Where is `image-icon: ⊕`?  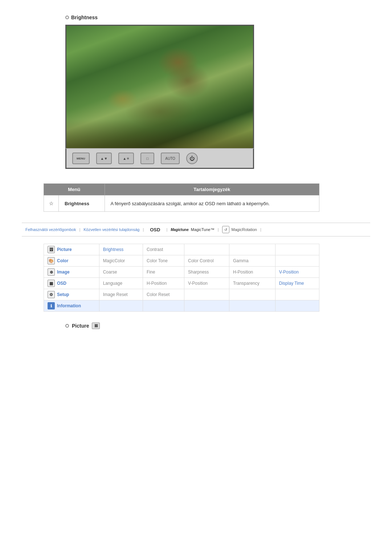
image-icon: ⊕ is located at coordinates (51, 272).